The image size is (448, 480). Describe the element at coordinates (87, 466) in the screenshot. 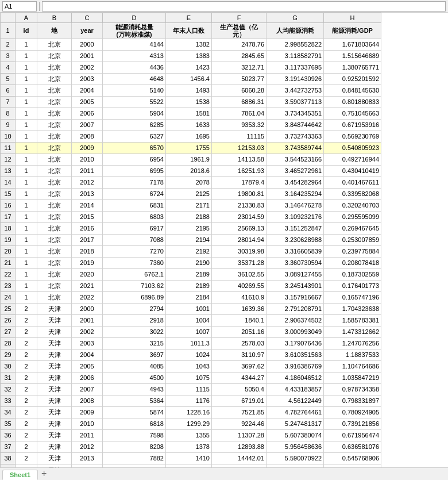

I see `cell-year: 2014` at that location.